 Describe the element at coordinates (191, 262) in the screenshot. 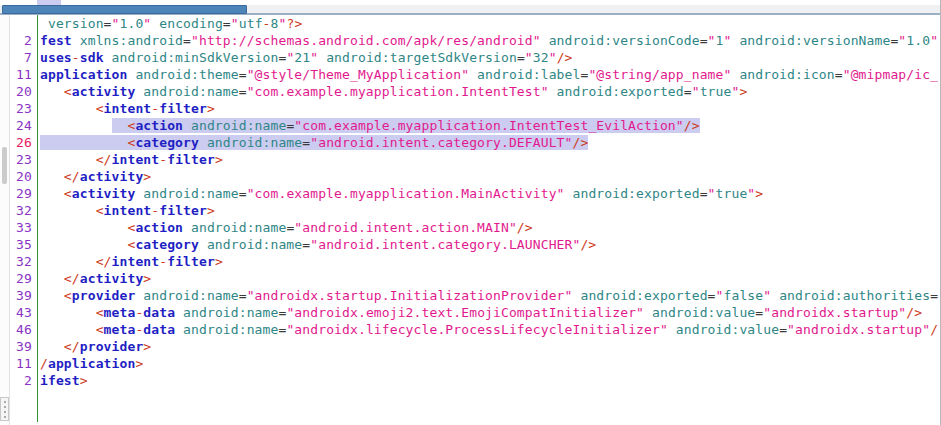

I see `token: filter` at that location.